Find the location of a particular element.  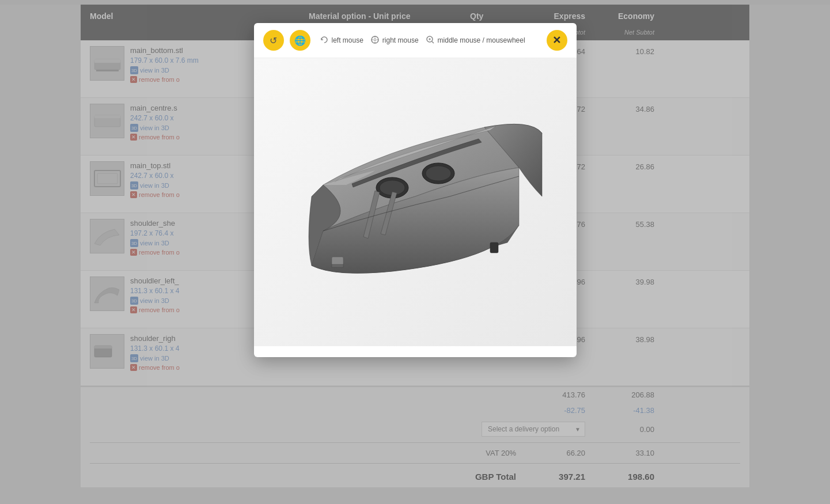

globe-icon: 🌐 is located at coordinates (300, 40).